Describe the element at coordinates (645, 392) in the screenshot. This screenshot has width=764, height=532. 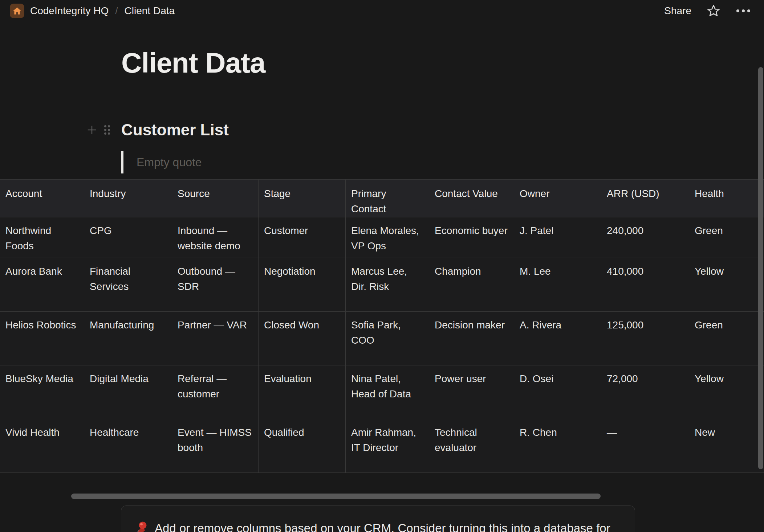
I see `table-cell: 72,000` at that location.